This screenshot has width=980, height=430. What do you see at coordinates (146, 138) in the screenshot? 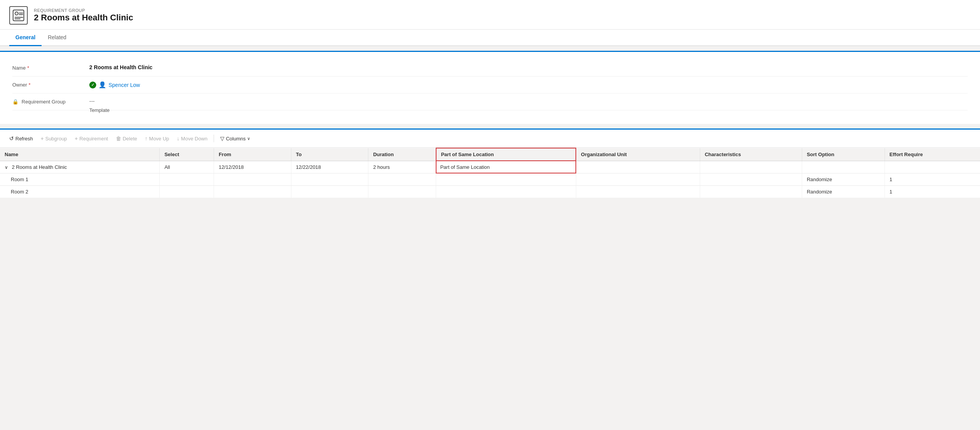
I see `arrow-up-icon: ↑` at bounding box center [146, 138].